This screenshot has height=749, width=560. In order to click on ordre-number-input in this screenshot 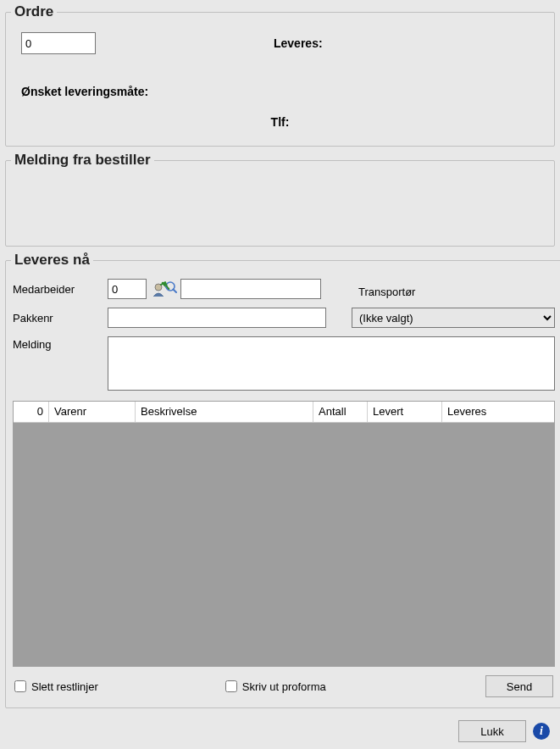, I will do `click(58, 43)`.